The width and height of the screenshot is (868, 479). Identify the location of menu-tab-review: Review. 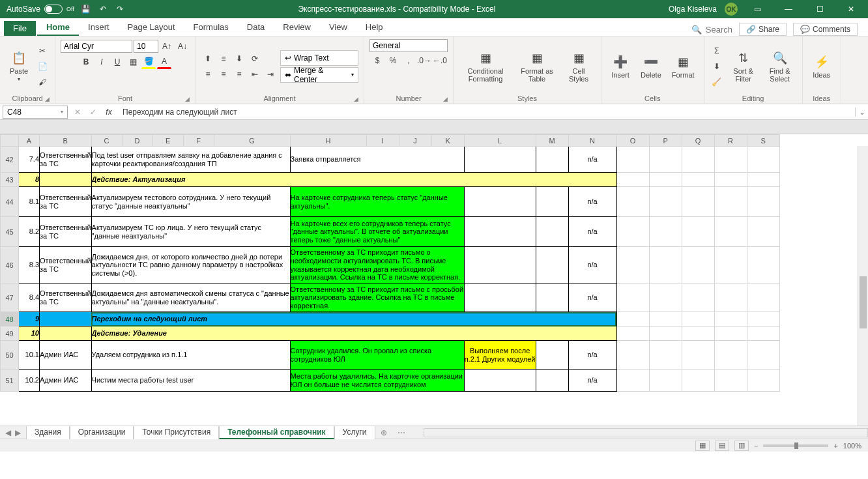
(297, 27).